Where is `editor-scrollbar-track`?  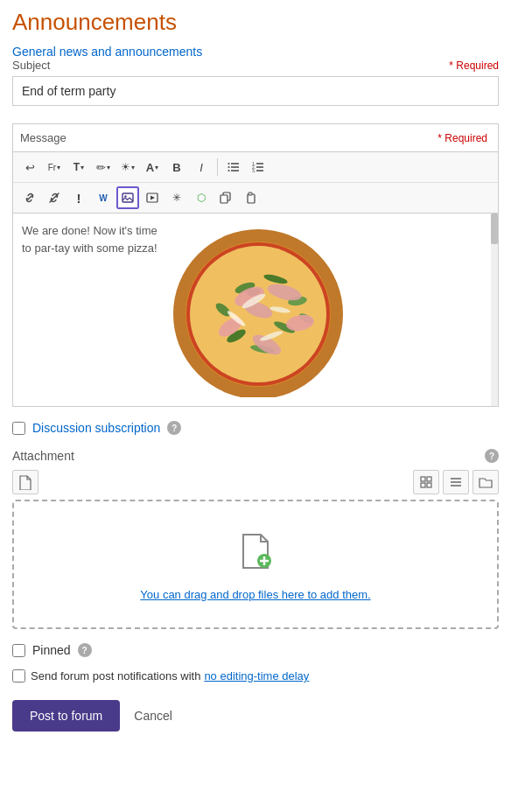
editor-scrollbar-track is located at coordinates (494, 310).